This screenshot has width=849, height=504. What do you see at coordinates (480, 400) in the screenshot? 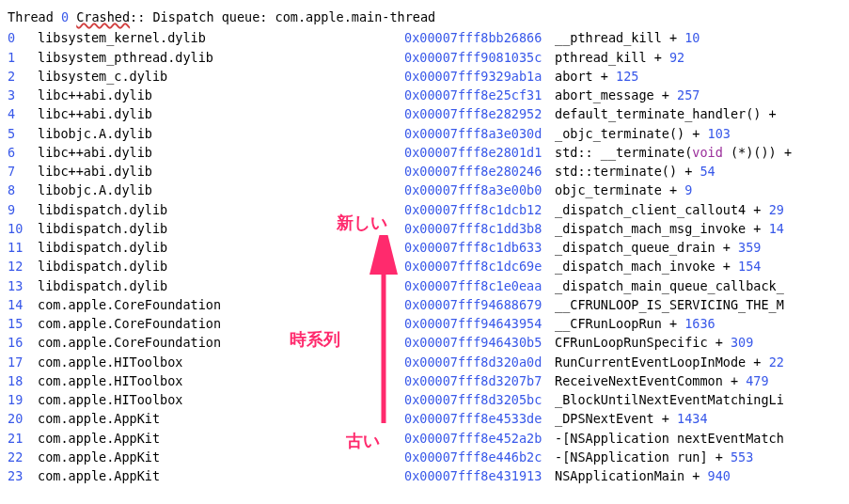
I see `frame-address: 0x00007fff8d3205bc` at bounding box center [480, 400].